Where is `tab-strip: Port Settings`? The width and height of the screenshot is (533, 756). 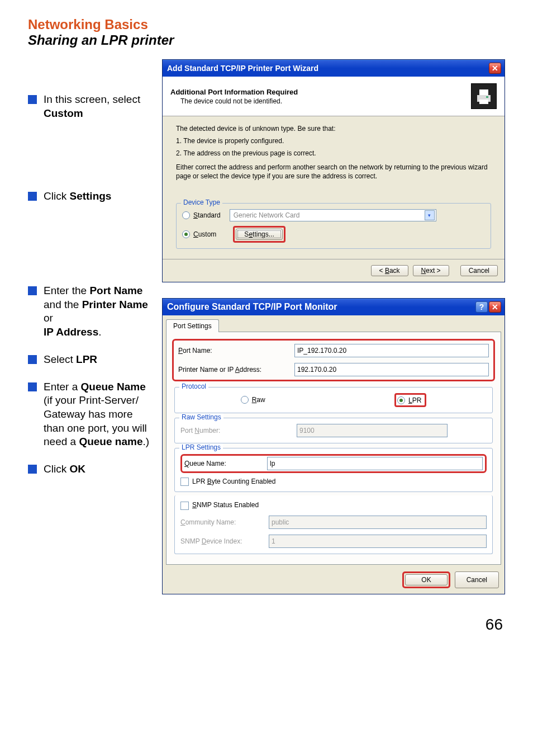 tab-strip: Port Settings is located at coordinates (334, 323).